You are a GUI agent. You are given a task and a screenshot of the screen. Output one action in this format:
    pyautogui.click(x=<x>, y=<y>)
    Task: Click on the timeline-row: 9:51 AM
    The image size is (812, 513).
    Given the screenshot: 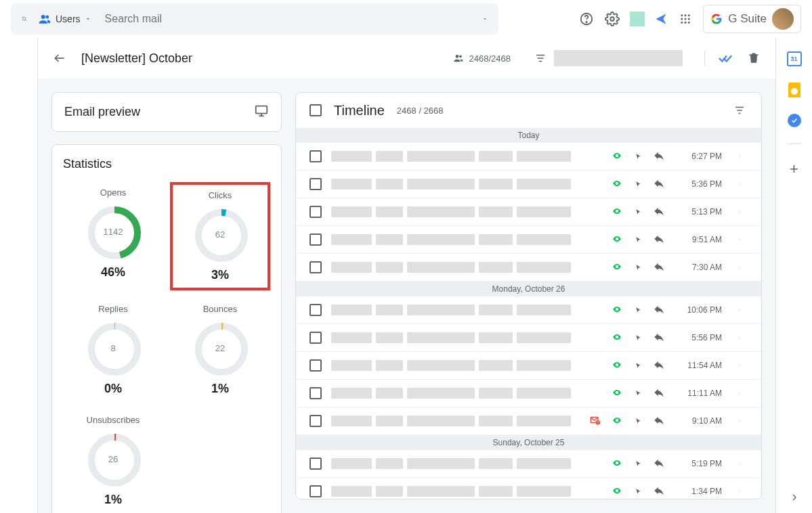 What is the action you would take?
    pyautogui.click(x=528, y=240)
    